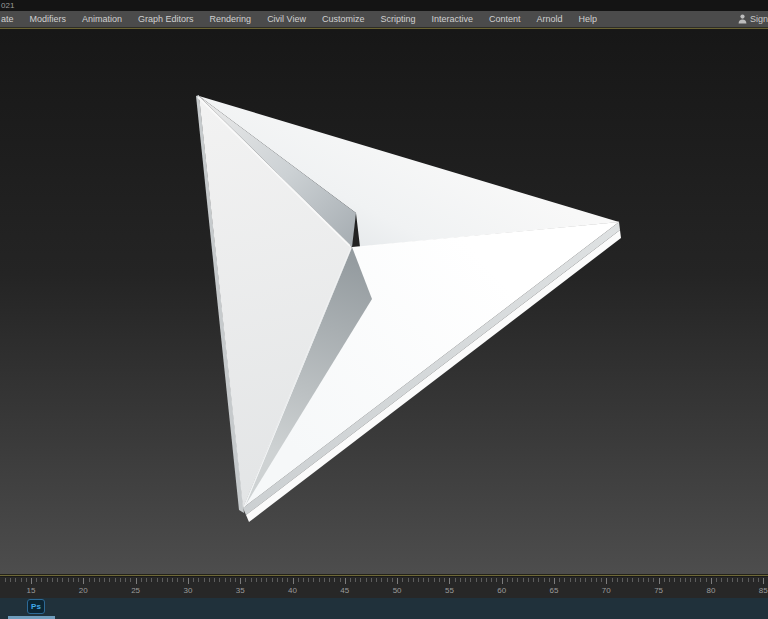 The height and width of the screenshot is (619, 768). Describe the element at coordinates (384, 587) in the screenshot. I see `timeline-ruler: 152025303540455055606570758085` at that location.